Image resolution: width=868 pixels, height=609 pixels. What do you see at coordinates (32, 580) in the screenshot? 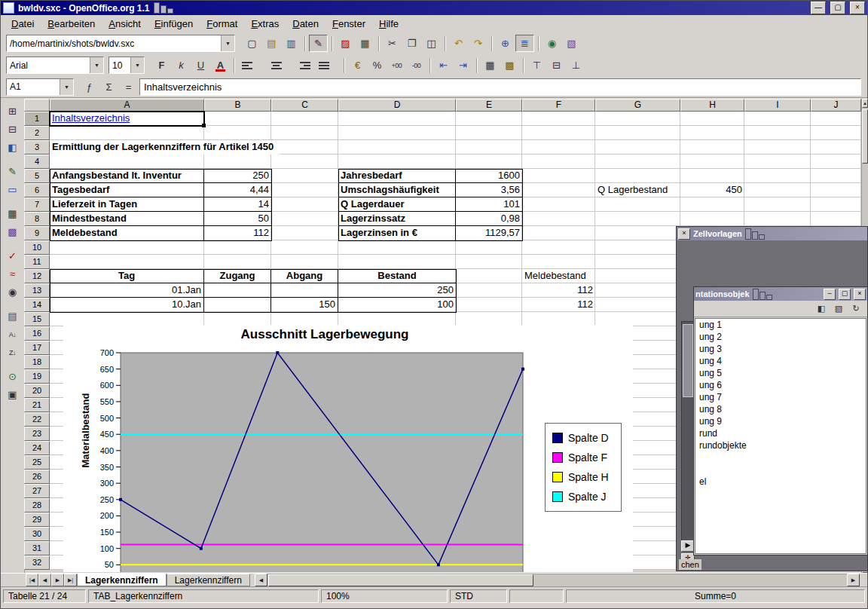
I see `first-sheet-button: |◀` at bounding box center [32, 580].